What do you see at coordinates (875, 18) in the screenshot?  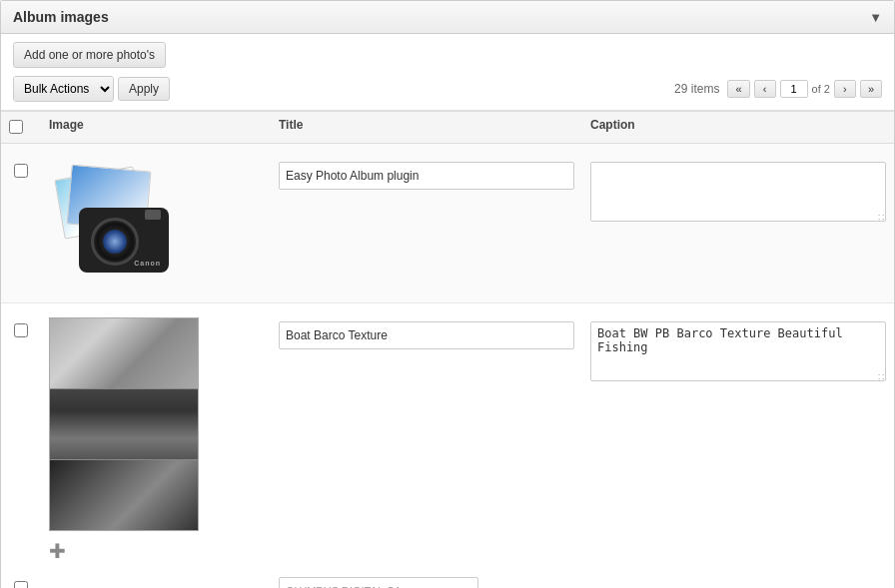 I see `widget-toggle-icon: ▼` at bounding box center [875, 18].